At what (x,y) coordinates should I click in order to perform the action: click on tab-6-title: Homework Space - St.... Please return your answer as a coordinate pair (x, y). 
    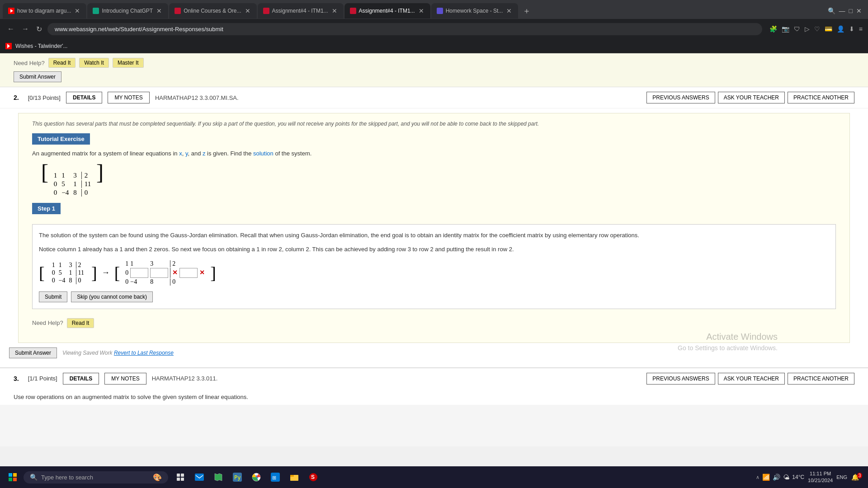
    Looking at the image, I should click on (475, 11).